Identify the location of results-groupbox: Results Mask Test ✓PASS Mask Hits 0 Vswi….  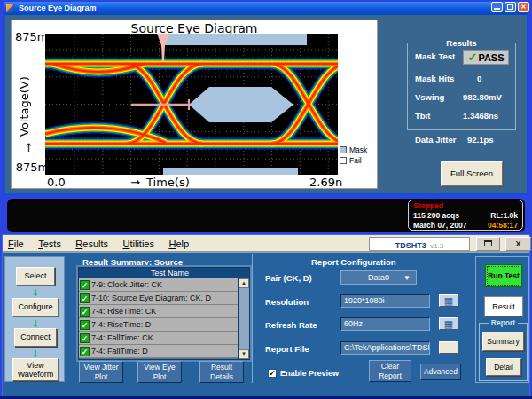
(461, 87).